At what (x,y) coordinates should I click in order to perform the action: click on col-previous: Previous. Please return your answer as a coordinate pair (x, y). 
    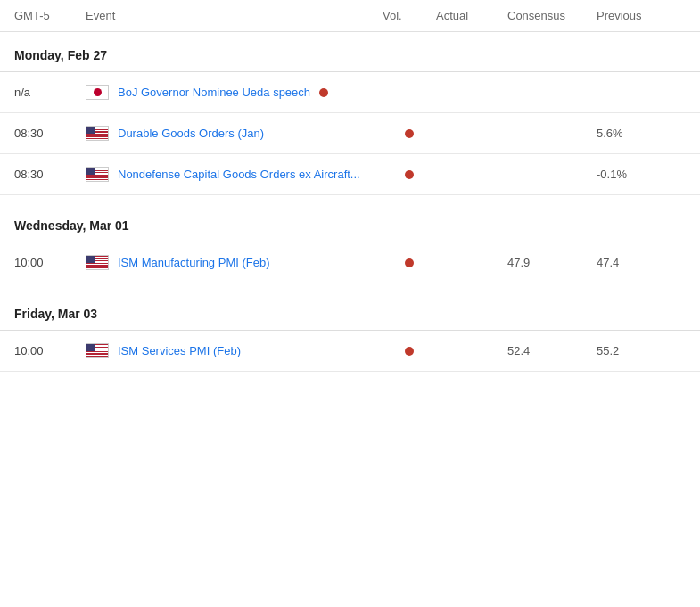
    Looking at the image, I should click on (641, 16).